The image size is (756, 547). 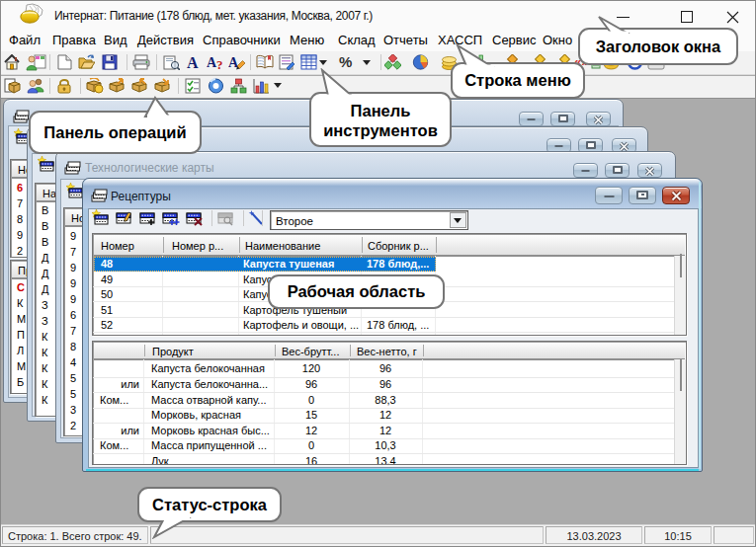 I want to click on svg-text: А, so click(x=193, y=62).